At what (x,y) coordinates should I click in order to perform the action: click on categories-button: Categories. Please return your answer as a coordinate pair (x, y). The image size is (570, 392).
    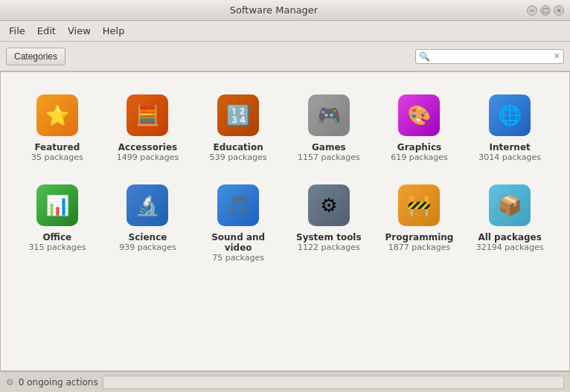
    Looking at the image, I should click on (36, 57).